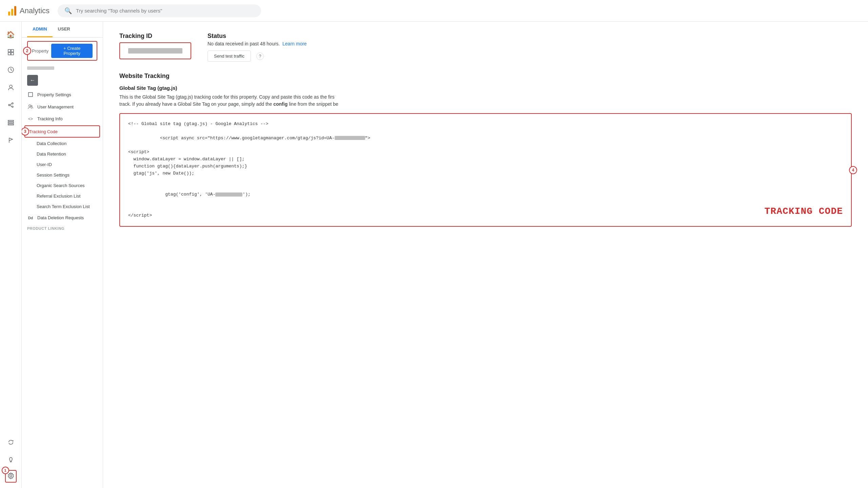  What do you see at coordinates (486, 101) in the screenshot?
I see `gtag-desc: This is the Global Site Tag (gtag.js) tr…` at bounding box center [486, 101].